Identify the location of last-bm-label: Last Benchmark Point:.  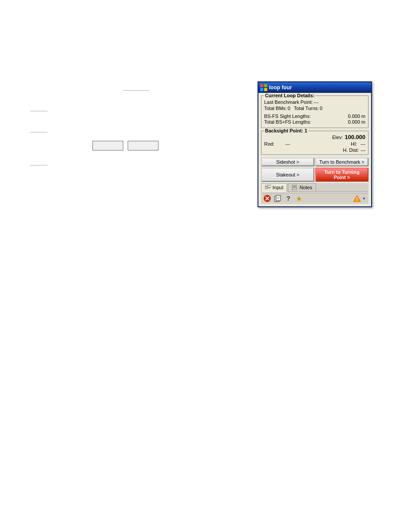
(289, 102).